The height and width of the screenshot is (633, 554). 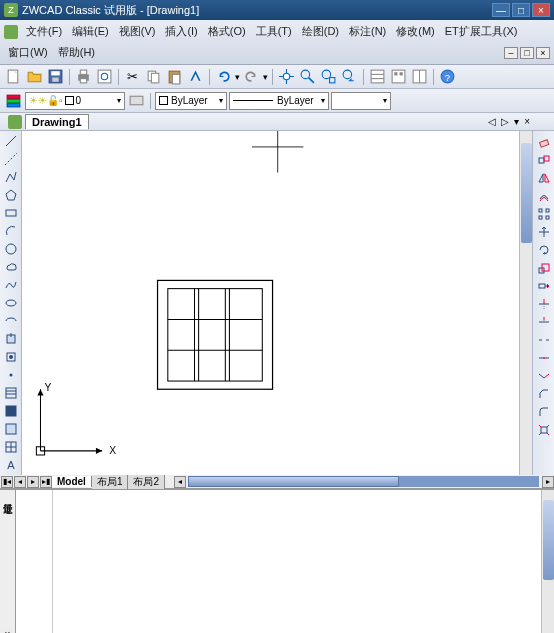 I want to click on undo-dropdown: ▾, so click(x=238, y=77).